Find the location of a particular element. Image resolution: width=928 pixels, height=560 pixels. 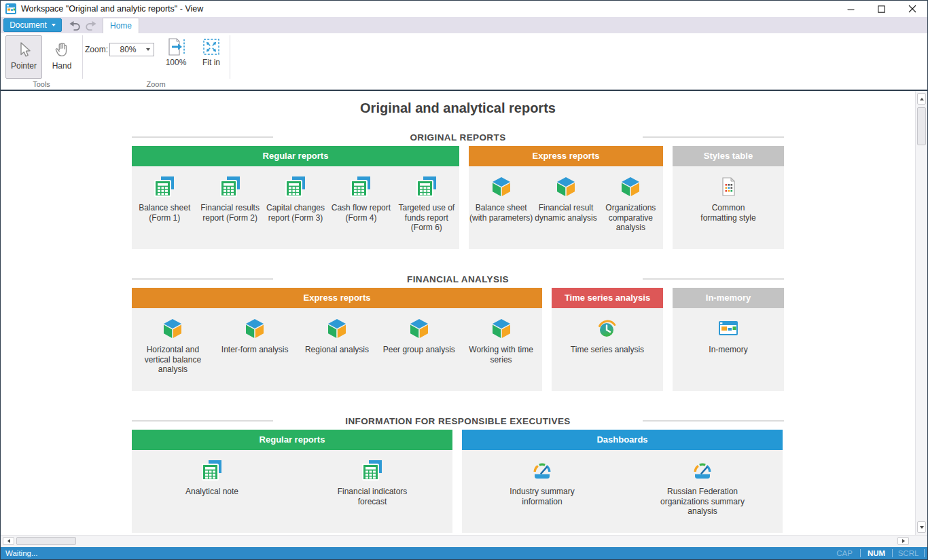

report-item-label: Targeted use of funds report (Form 6) is located at coordinates (427, 218).